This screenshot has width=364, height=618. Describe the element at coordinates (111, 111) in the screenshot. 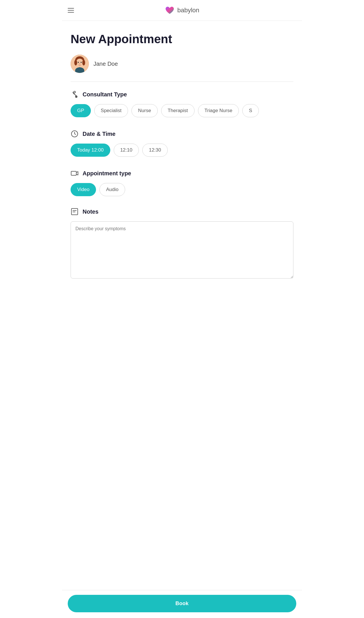

I see `consultant-specialist-button: Specialist` at that location.